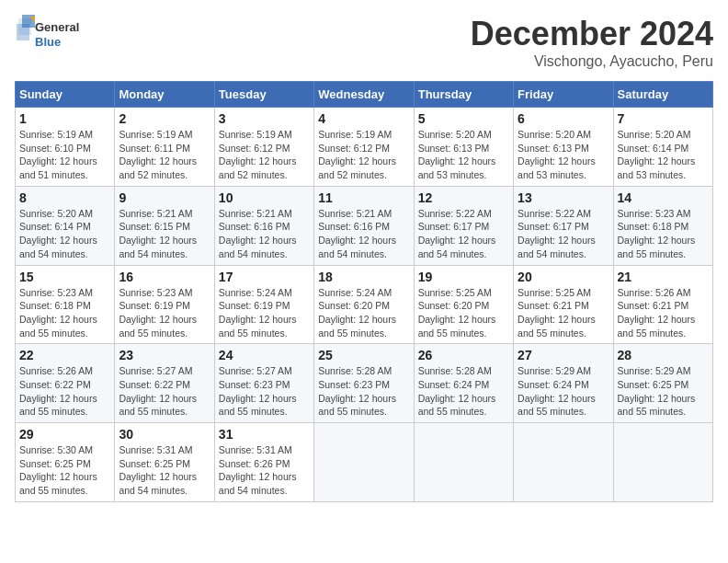 This screenshot has height=563, width=728. I want to click on header: General Blue December 2024 Vischongo, Ay…, so click(364, 42).